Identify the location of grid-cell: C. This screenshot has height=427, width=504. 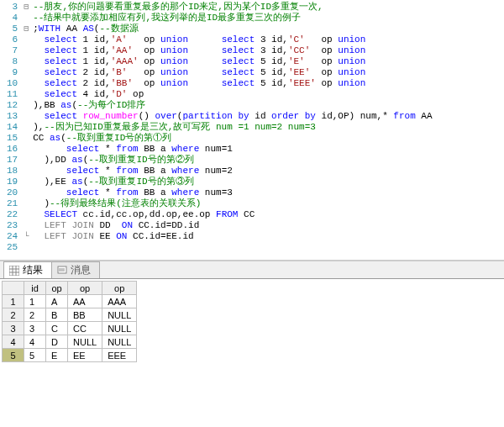
(57, 329).